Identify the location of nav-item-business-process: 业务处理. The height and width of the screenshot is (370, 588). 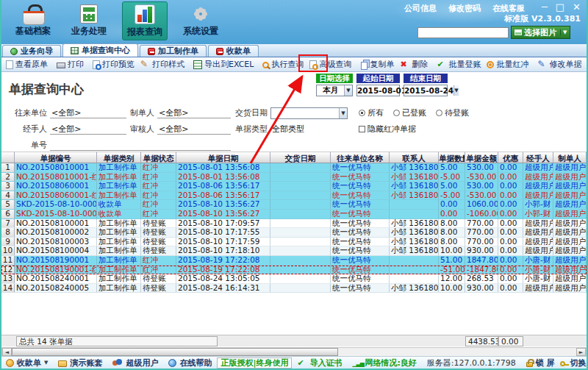
(89, 21).